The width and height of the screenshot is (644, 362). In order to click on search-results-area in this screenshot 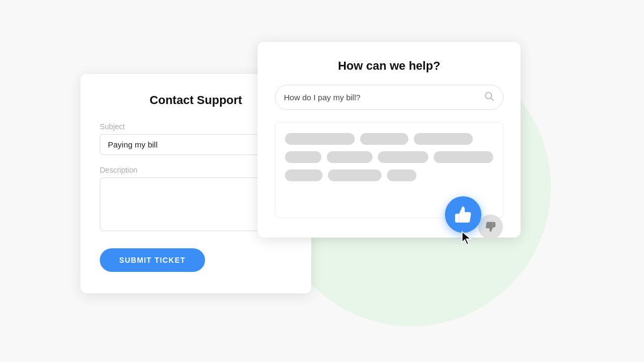, I will do `click(389, 170)`.